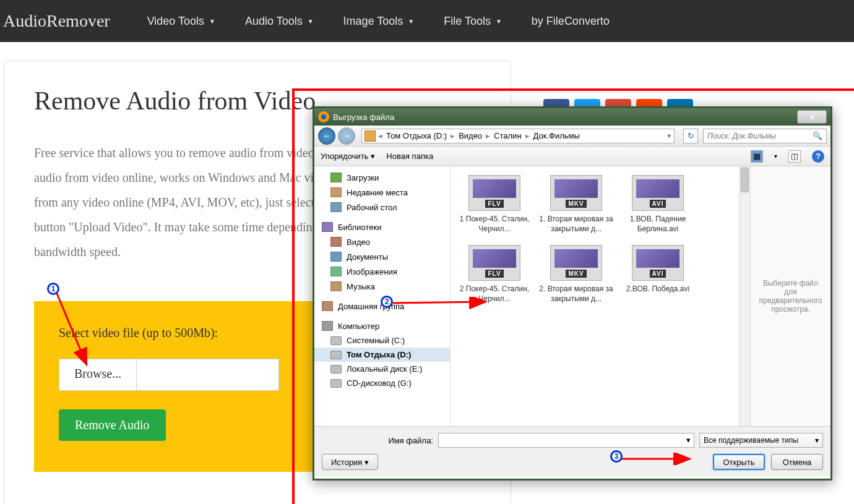 The image size is (854, 504). What do you see at coordinates (336, 257) in the screenshot?
I see `documents-icon` at bounding box center [336, 257].